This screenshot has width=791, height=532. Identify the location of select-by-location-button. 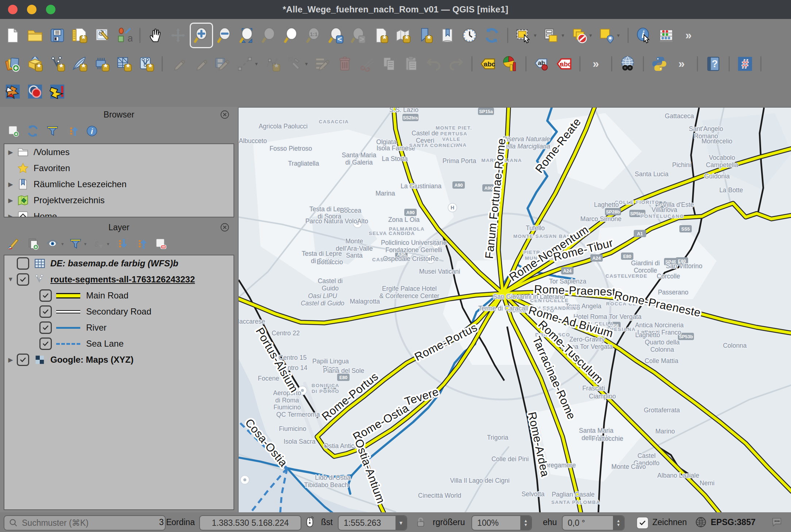
(607, 35).